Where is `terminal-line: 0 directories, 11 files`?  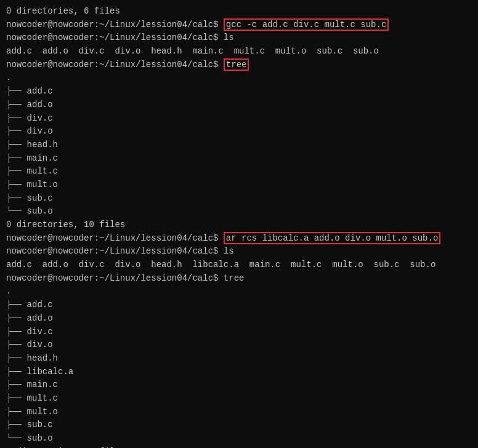
terminal-line: 0 directories, 11 files is located at coordinates (239, 447).